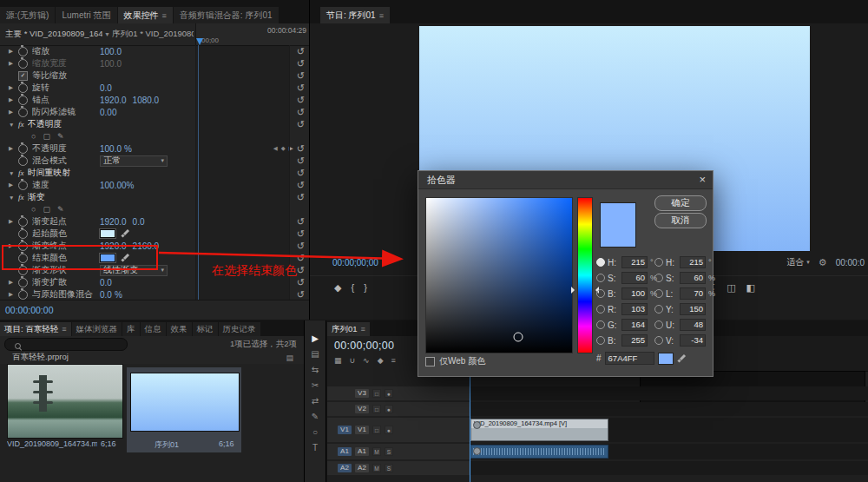 Image resolution: width=868 pixels, height=482 pixels. What do you see at coordinates (751, 288) in the screenshot?
I see `comparison-view-icon: ◧` at bounding box center [751, 288].